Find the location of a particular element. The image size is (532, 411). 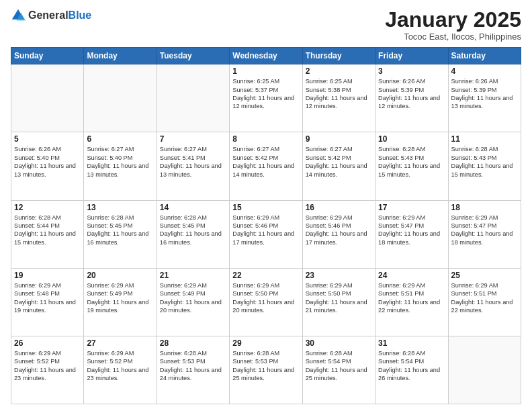

header: GeneralBlue January 2025 Tococ East, Ilo… is located at coordinates (266, 25).